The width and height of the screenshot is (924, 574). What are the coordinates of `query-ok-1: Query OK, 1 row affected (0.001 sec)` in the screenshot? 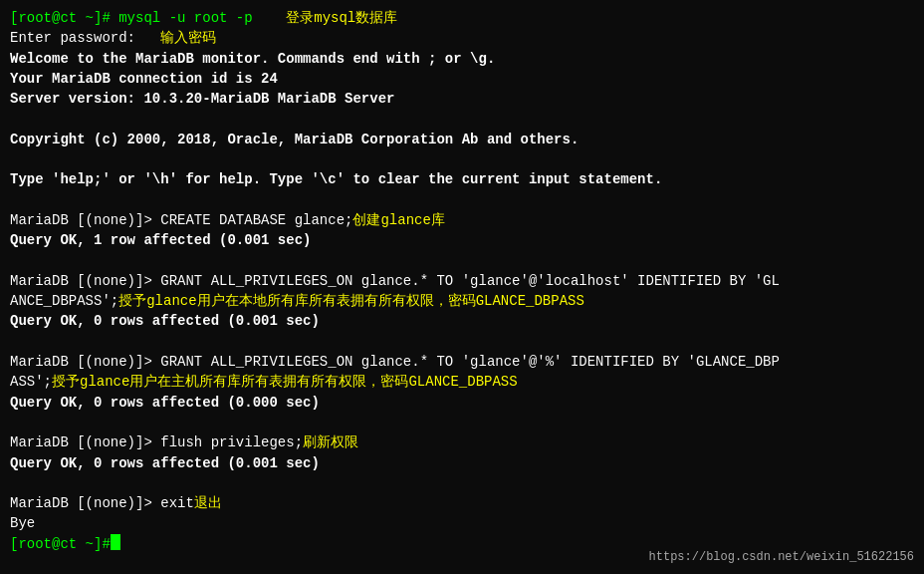 It's located at (160, 240).